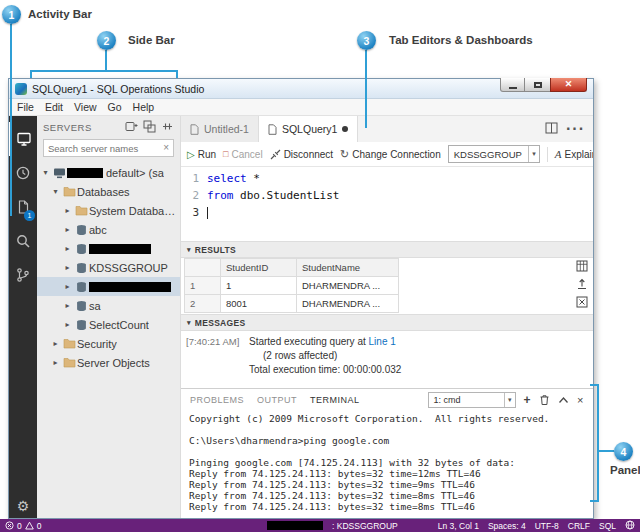 The width and height of the screenshot is (640, 532). I want to click on explorer-icon: 1, so click(23, 207).